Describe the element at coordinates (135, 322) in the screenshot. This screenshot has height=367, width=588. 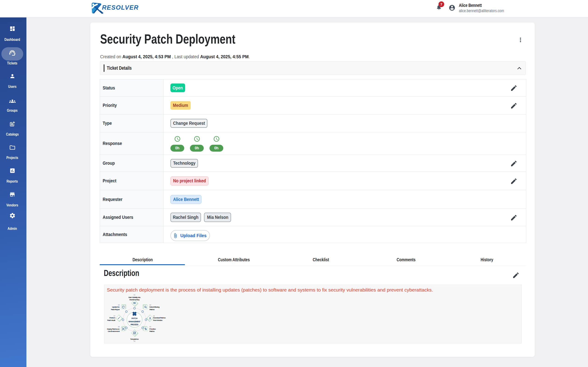
I see `svg-text: MANAGEMENT` at that location.